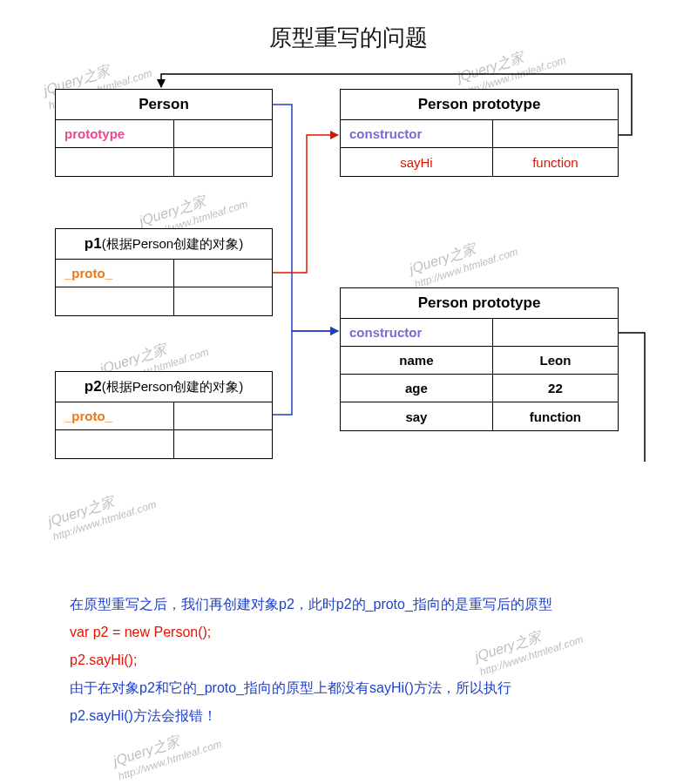 The height and width of the screenshot is (784, 697). What do you see at coordinates (348, 38) in the screenshot?
I see `diagram-title: 原型重写的问题` at bounding box center [348, 38].